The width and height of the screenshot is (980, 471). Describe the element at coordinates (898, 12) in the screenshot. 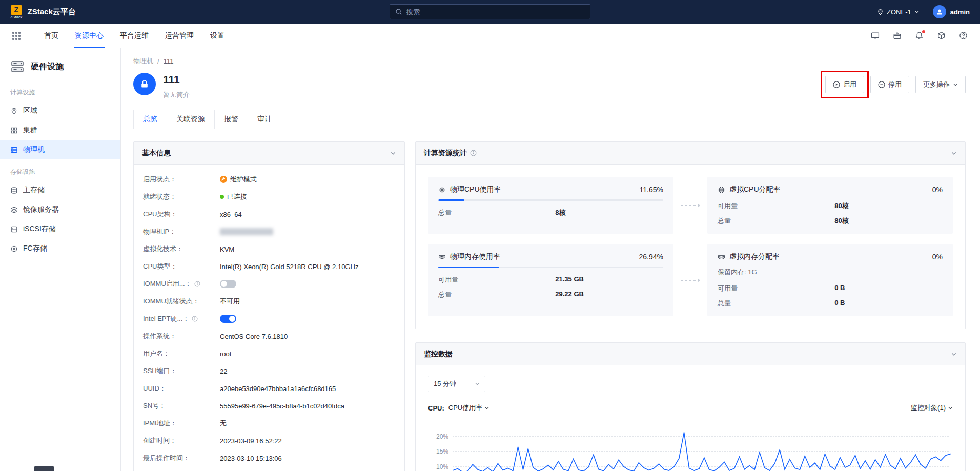

I see `zone-selector: ZONE-1` at that location.